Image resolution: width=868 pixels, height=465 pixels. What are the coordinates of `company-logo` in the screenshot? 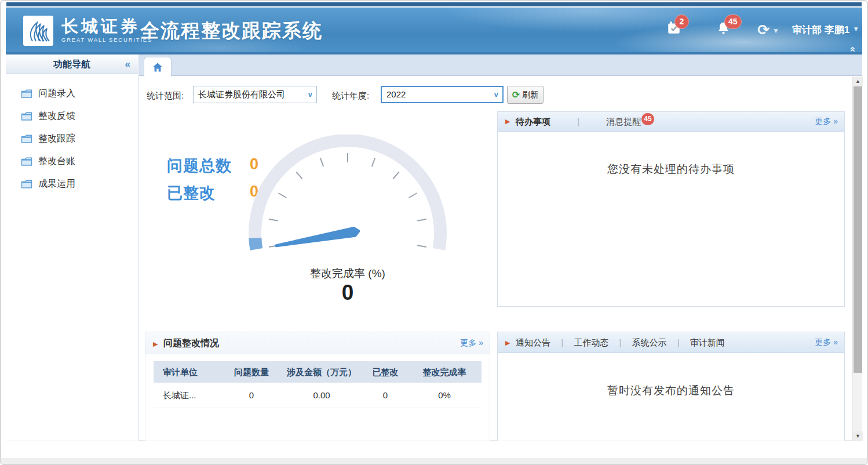 It's located at (38, 31).